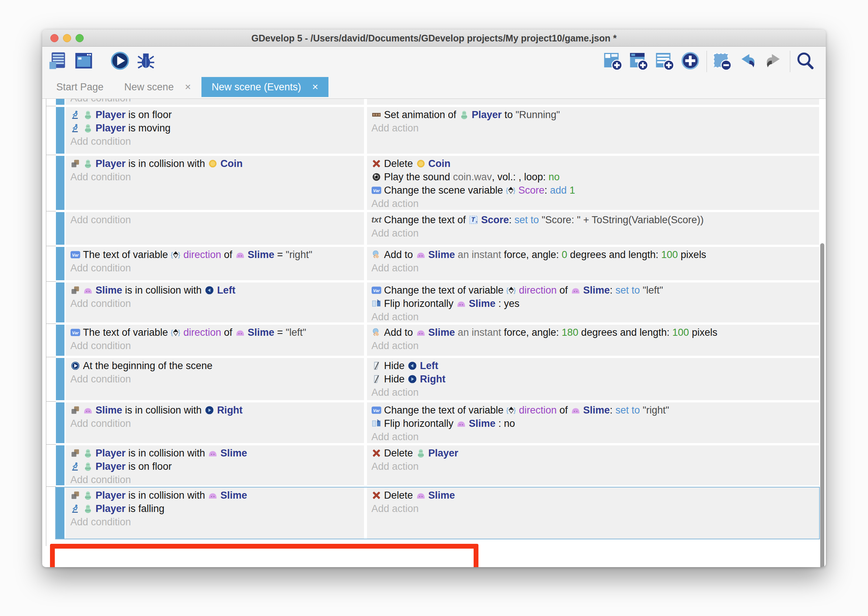 The image size is (868, 616). I want to click on action: Delete Slime, so click(593, 495).